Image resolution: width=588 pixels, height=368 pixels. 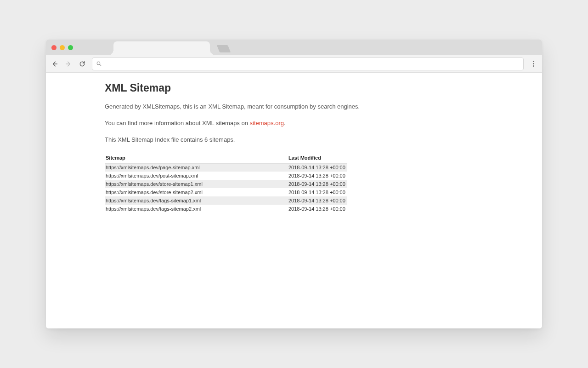 I want to click on arrow-left-icon, so click(x=55, y=64).